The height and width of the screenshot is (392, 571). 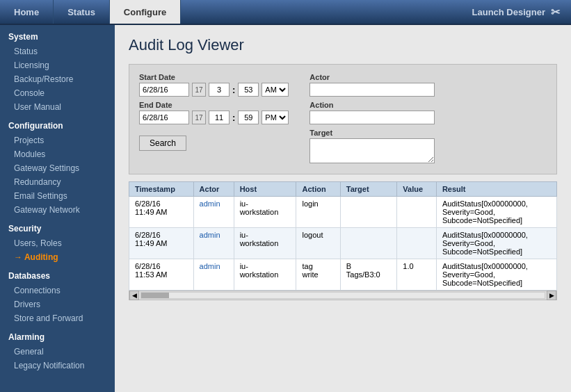 What do you see at coordinates (265, 189) in the screenshot?
I see `col-host: Host` at bounding box center [265, 189].